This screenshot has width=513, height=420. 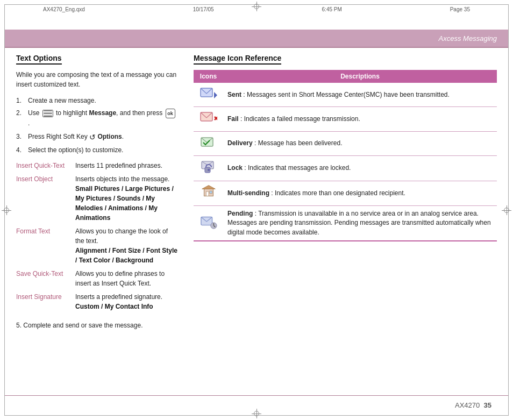 I want to click on desc-cell-multi: Multi-sending : Indicates more than one …, so click(x=360, y=193).